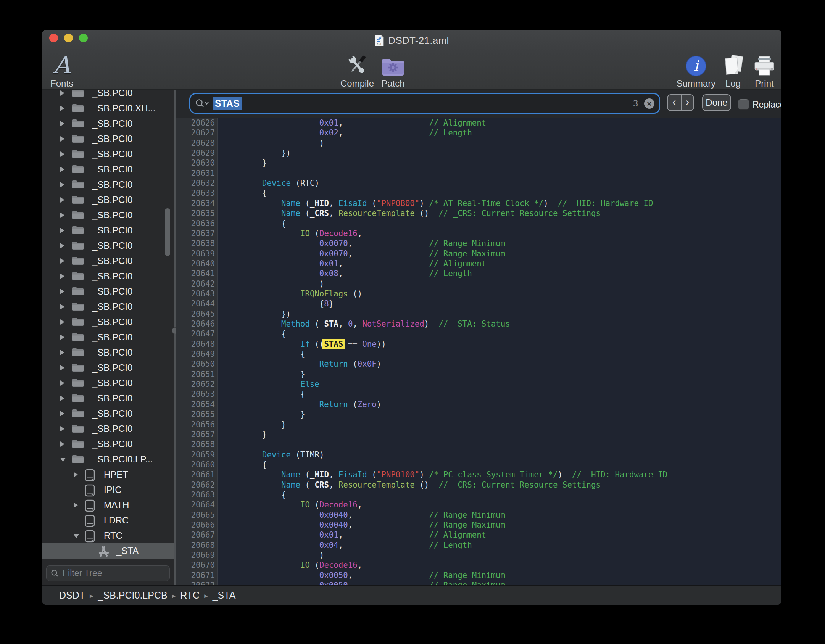 This screenshot has height=644, width=825. What do you see at coordinates (649, 104) in the screenshot?
I see `clear-search-icon: ×` at bounding box center [649, 104].